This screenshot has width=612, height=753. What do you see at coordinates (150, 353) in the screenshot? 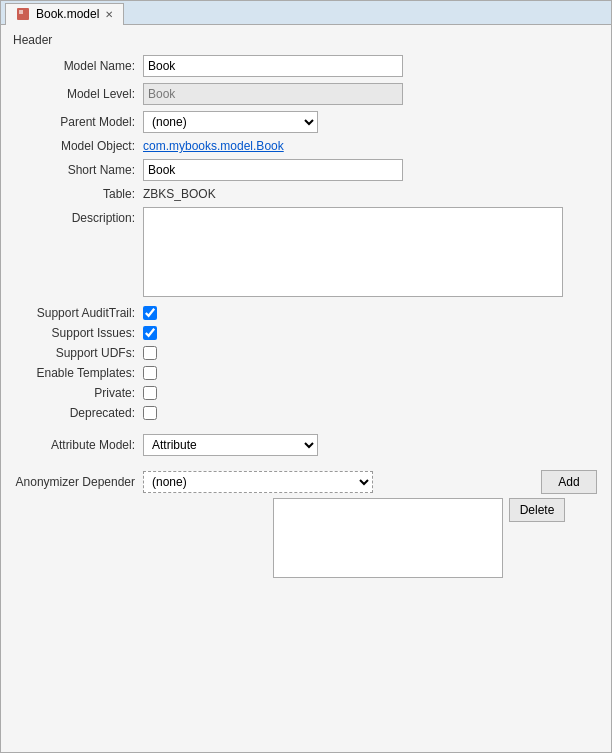
I see `support-udfs-checkbox` at bounding box center [150, 353].